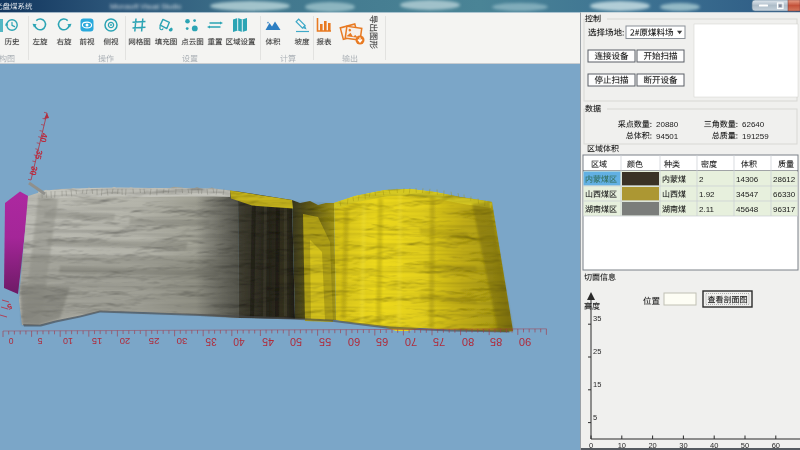  What do you see at coordinates (382, 342) in the screenshot?
I see `svg-text: 65` at bounding box center [382, 342].